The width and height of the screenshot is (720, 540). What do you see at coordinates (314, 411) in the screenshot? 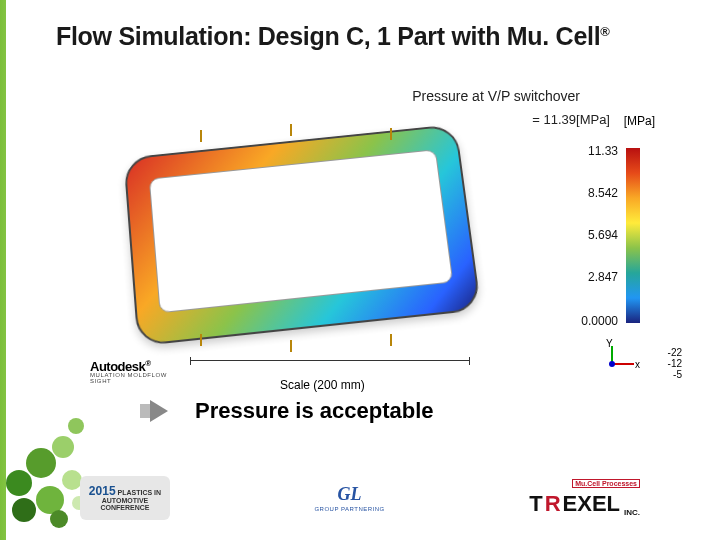
I see `conclusion-text: Pressure is acceptable` at bounding box center [314, 411].